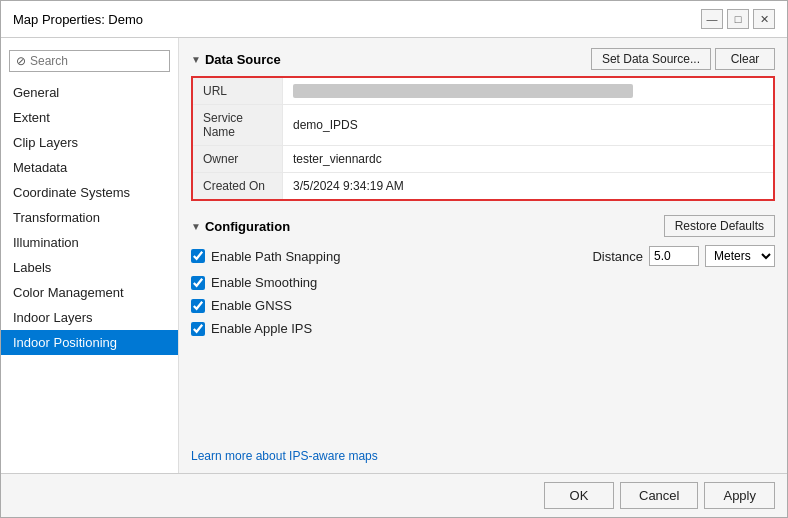 The height and width of the screenshot is (518, 788). Describe the element at coordinates (238, 159) in the screenshot. I see `owner-label: Owner` at that location.